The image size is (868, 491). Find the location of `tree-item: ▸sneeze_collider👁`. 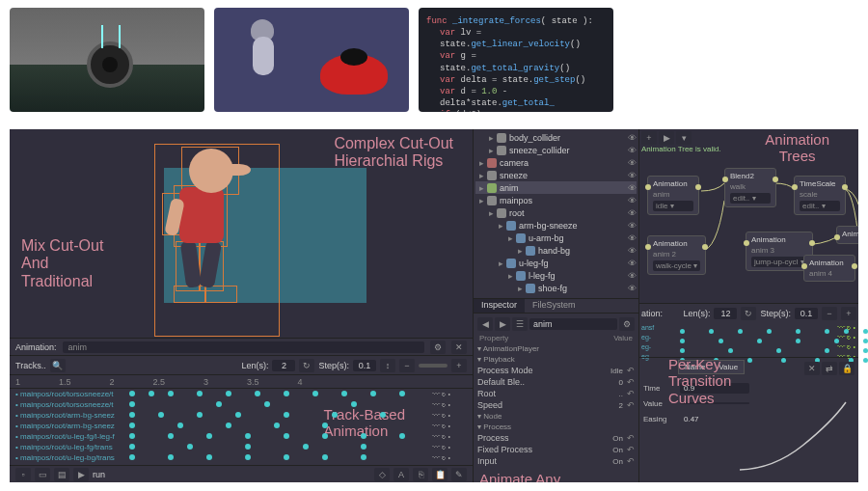

tree-item: ▸sneeze_collider👁 is located at coordinates (556, 150).